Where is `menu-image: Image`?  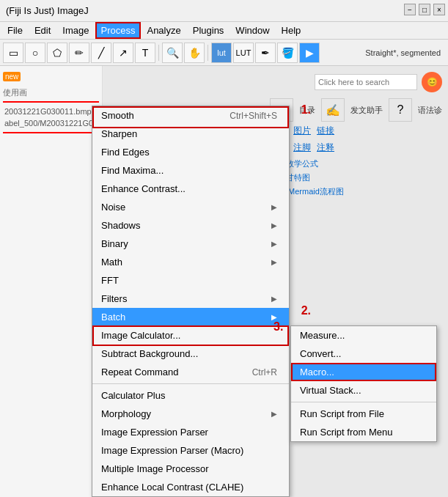
menu-image: Image is located at coordinates (76, 31).